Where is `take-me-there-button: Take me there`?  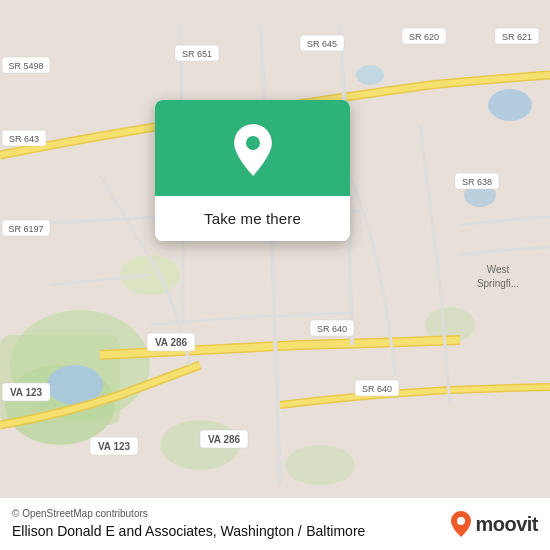 take-me-there-button: Take me there is located at coordinates (252, 218).